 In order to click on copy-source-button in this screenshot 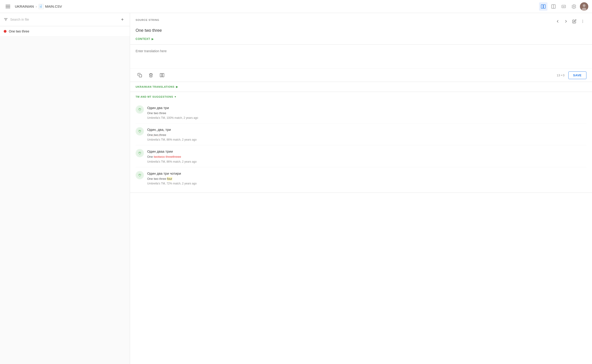, I will do `click(140, 75)`.